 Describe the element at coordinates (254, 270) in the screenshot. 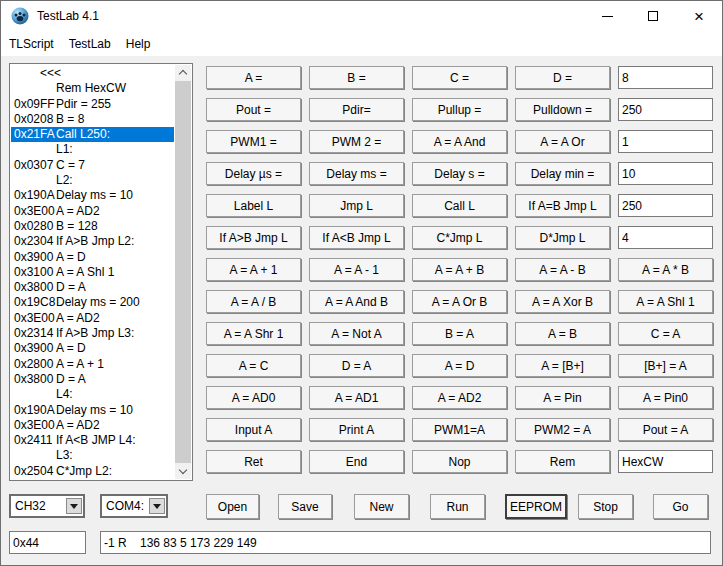

I see `grid-button: A = A + 1` at that location.